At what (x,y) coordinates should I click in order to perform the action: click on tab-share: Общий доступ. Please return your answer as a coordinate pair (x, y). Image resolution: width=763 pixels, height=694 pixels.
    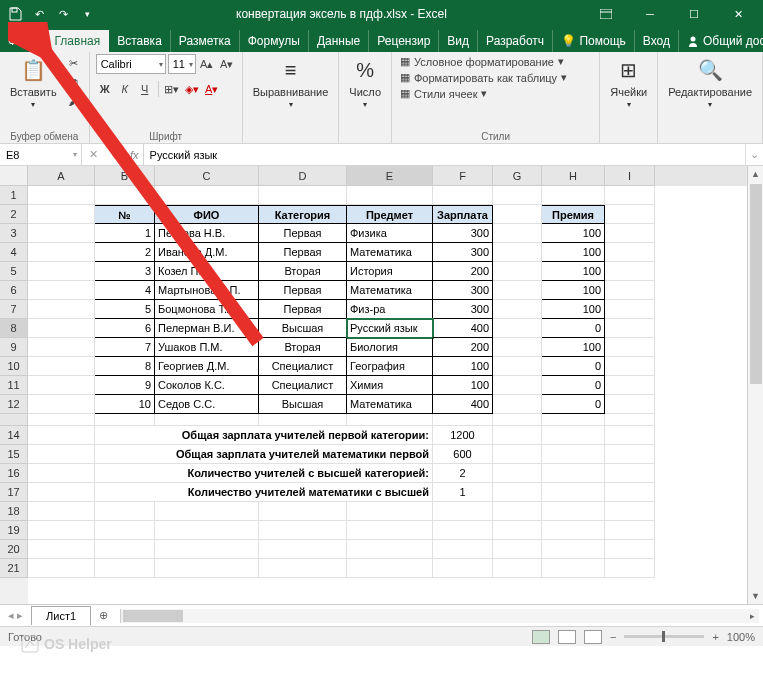
    Looking at the image, I should click on (721, 41).